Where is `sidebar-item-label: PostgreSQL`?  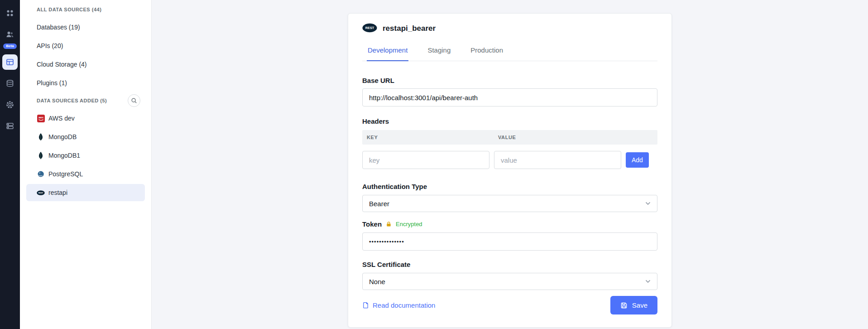 sidebar-item-label: PostgreSQL is located at coordinates (66, 174).